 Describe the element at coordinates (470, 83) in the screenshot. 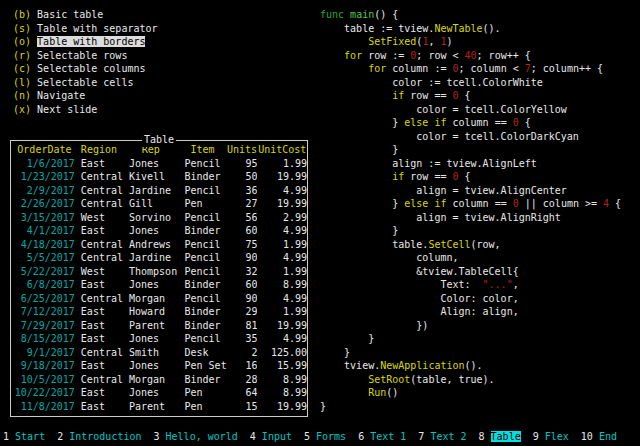

I see `code-line: color := tcell.ColorWhite` at that location.